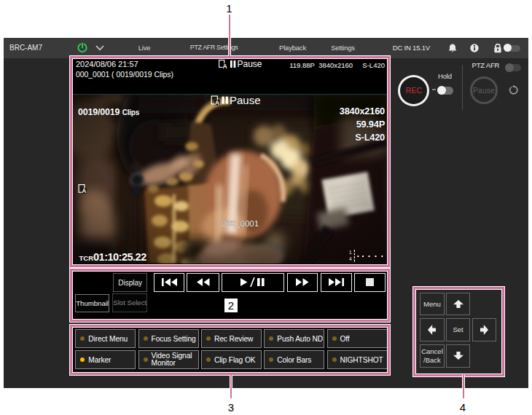 The image size is (532, 415). I want to click on svg-text: 3840x2160, so click(362, 111).